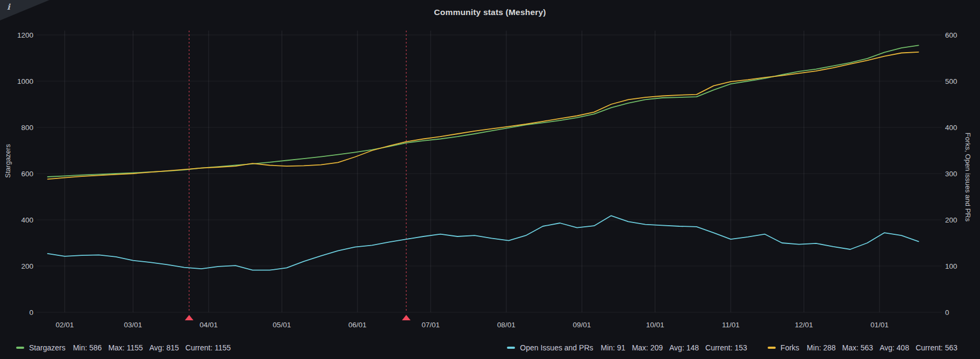 The height and width of the screenshot is (359, 980). I want to click on y-axis-tick-left: 200, so click(27, 267).